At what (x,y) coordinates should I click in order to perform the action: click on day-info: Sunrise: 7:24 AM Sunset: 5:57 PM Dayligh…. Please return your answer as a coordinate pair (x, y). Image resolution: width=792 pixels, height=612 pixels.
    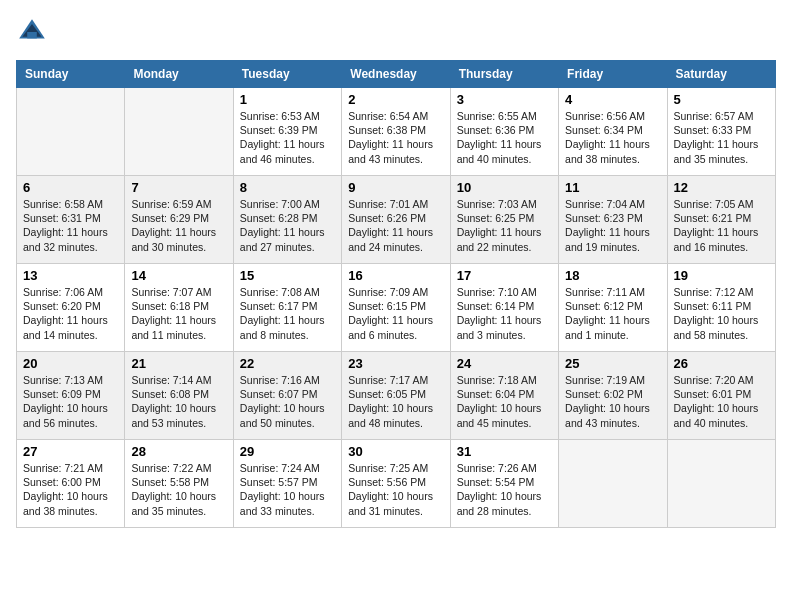
    Looking at the image, I should click on (288, 490).